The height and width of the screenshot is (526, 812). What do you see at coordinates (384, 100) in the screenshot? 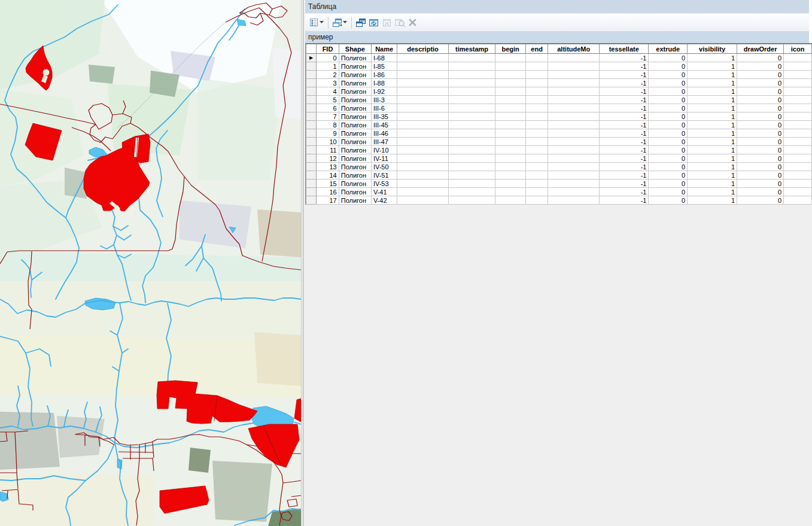
I see `cell-name: III-3` at bounding box center [384, 100].